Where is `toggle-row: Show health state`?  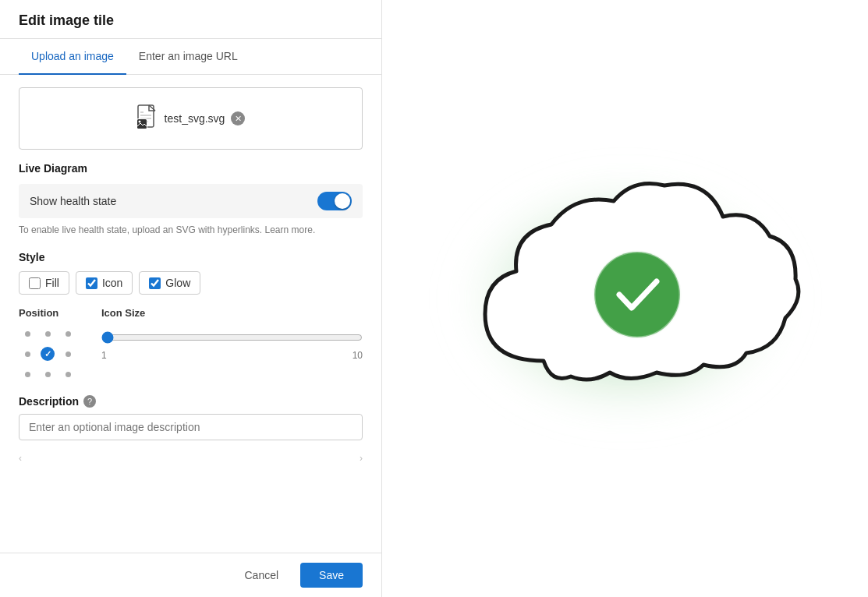
toggle-row: Show health state is located at coordinates (190, 201).